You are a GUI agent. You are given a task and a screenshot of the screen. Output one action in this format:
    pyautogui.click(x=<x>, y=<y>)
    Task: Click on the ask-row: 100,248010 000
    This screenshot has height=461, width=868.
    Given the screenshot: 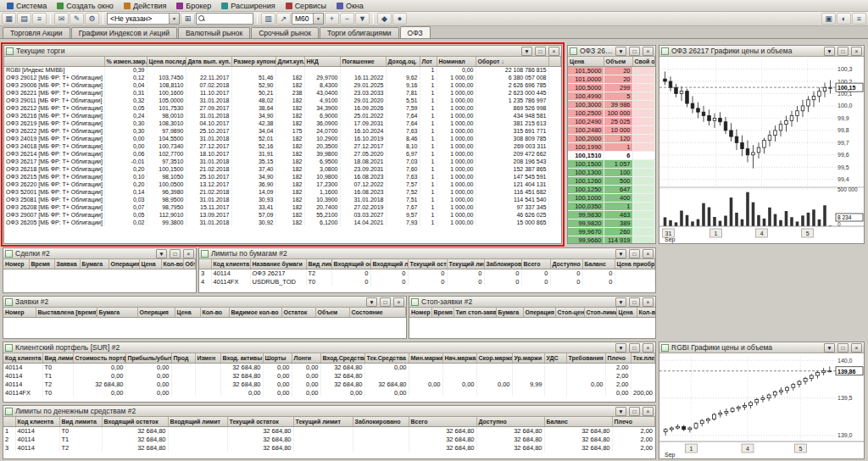 What is the action you would take?
    pyautogui.click(x=612, y=130)
    